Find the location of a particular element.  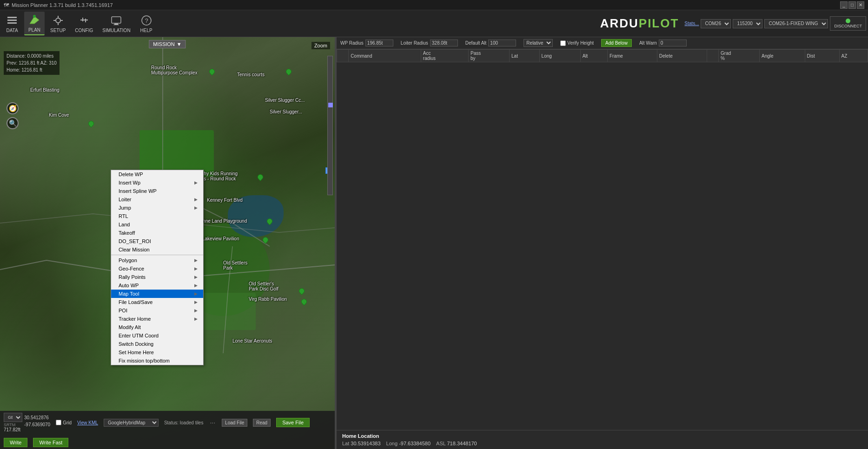

home-lat: Lat 30.53914383 is located at coordinates (362, 443).